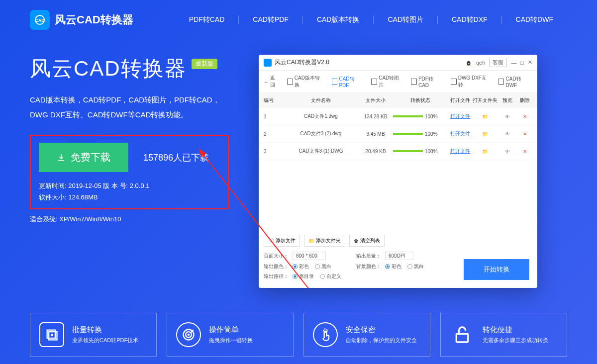 The image size is (597, 364). Describe the element at coordinates (271, 20) in the screenshot. I see `nav-cad-to-pdf: CAD转PDF` at that location.